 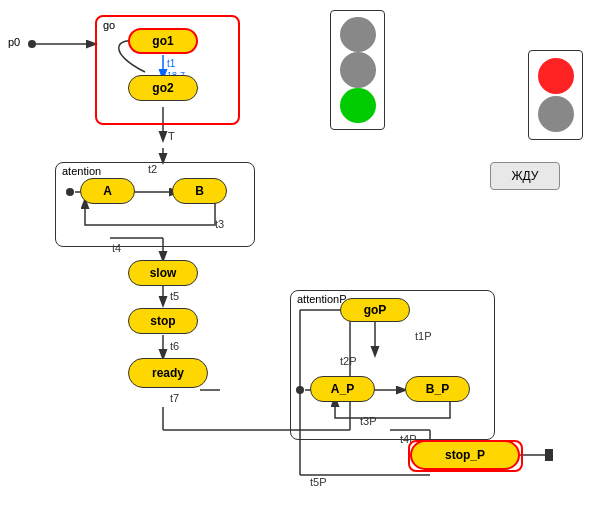 I want to click on t1p-label: t1P, so click(x=424, y=336).